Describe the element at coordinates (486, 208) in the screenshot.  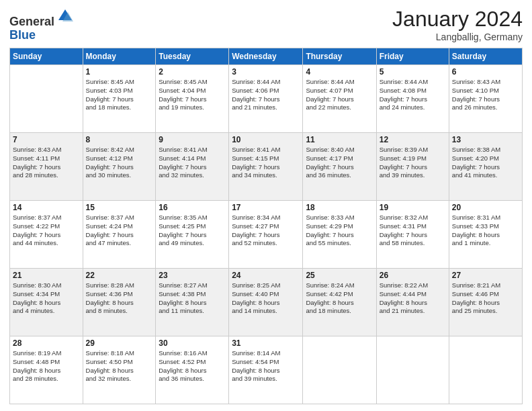
I see `day-number: 20` at that location.